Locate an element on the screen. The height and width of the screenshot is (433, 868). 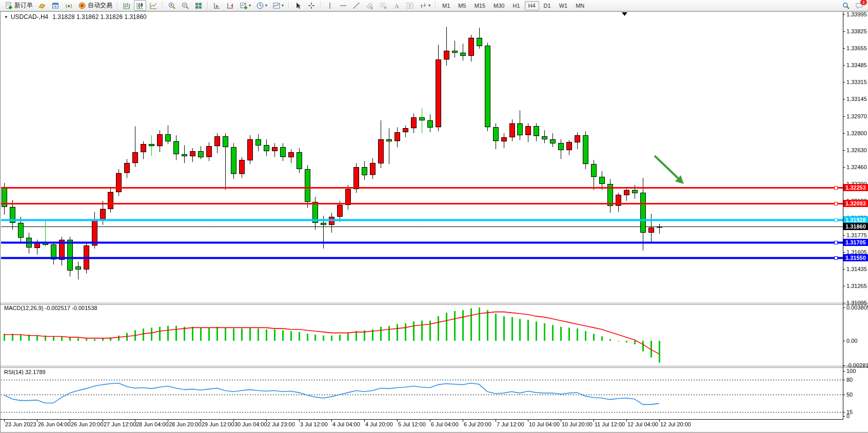
timeframe-m30-button: M30 is located at coordinates (499, 6).